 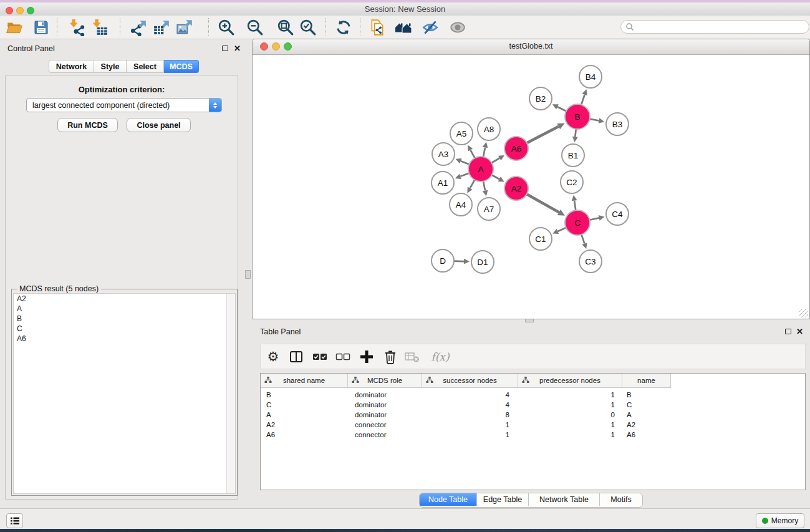 I want to click on search-field, so click(x=715, y=27).